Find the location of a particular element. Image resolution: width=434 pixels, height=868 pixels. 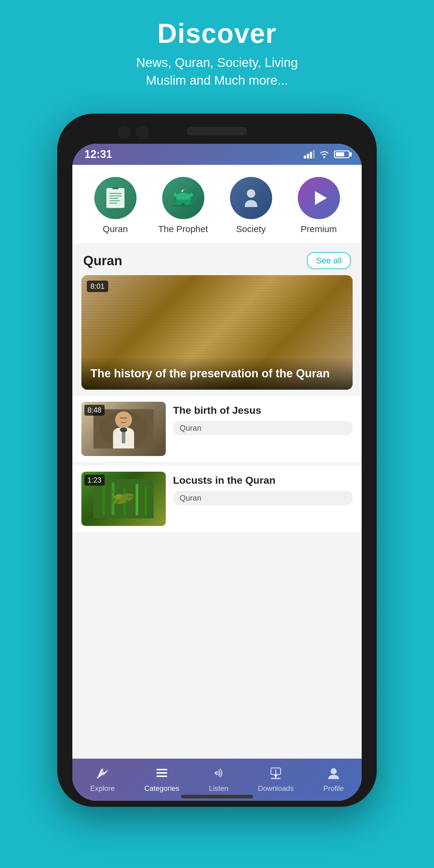

categories-label: Categories is located at coordinates (162, 788).